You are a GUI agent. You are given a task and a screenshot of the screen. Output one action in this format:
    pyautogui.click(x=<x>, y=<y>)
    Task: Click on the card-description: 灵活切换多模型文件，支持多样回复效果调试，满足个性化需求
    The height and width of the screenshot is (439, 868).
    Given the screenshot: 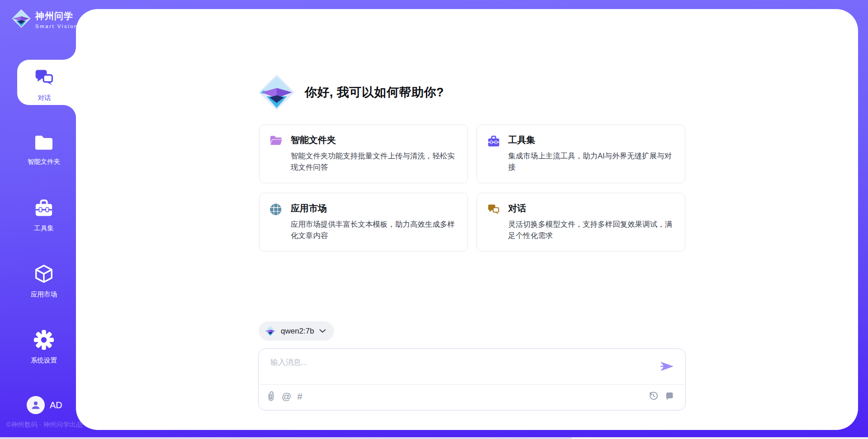 What is the action you would take?
    pyautogui.click(x=591, y=230)
    